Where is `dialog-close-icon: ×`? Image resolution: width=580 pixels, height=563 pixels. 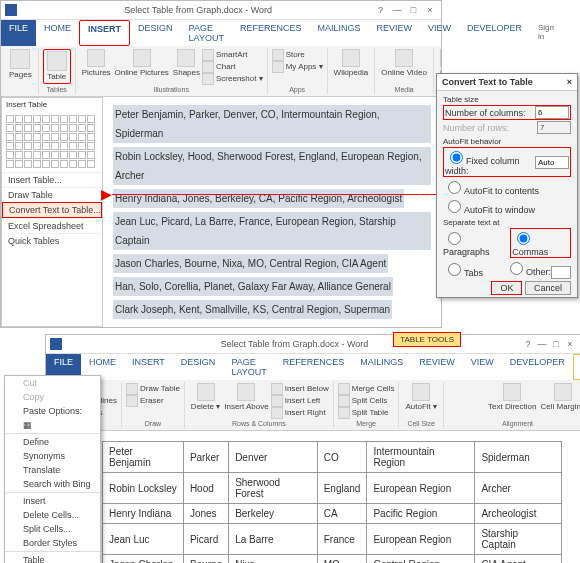
dialog-close-icon: × is located at coordinates (570, 82).